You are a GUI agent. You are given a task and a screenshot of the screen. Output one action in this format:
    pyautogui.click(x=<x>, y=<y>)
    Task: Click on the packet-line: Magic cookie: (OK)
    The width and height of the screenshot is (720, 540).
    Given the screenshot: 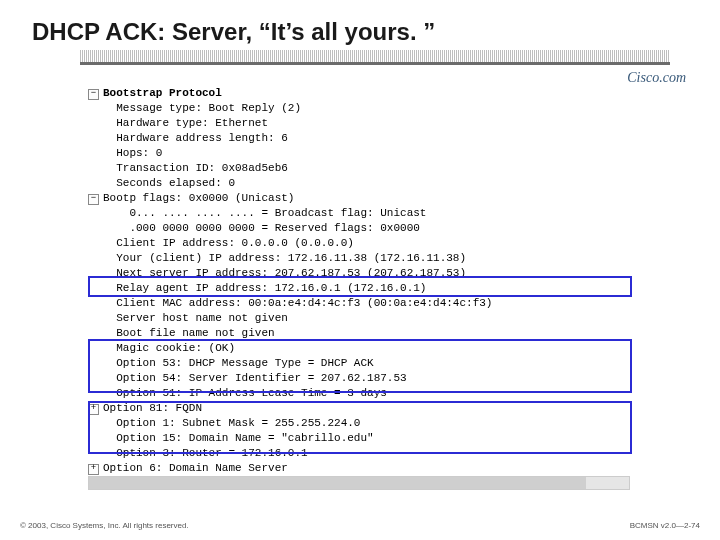 What is the action you would take?
    pyautogui.click(x=368, y=348)
    